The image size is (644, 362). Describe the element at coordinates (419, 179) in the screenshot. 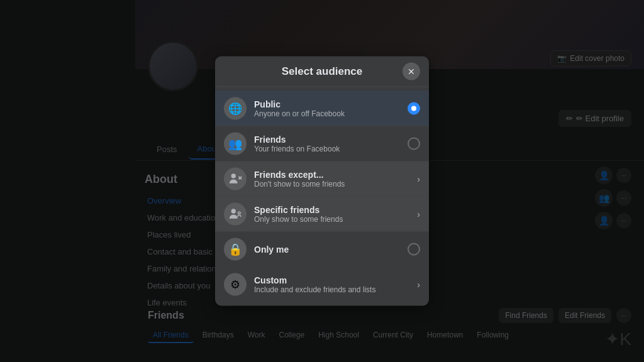

I see `friends-except-chevron: ›` at that location.